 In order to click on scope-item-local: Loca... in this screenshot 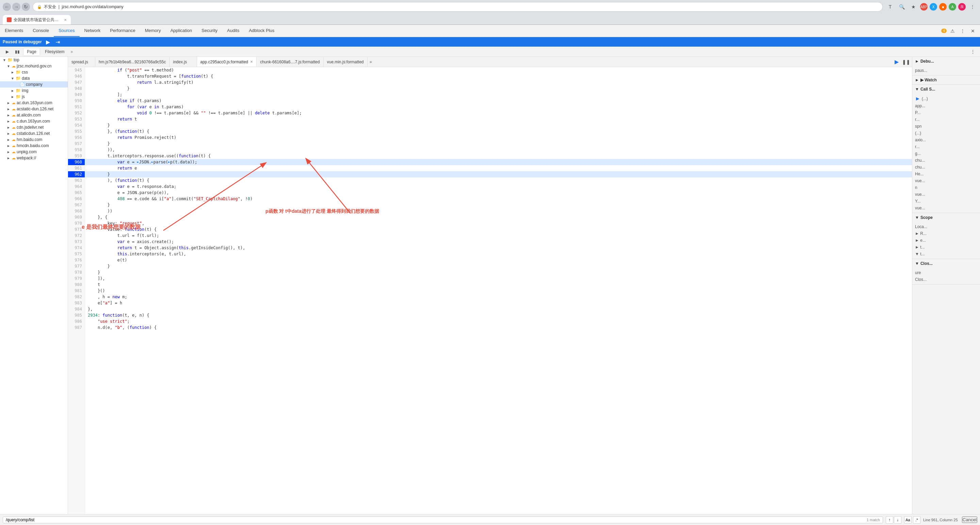, I will do `click(946, 227)`.